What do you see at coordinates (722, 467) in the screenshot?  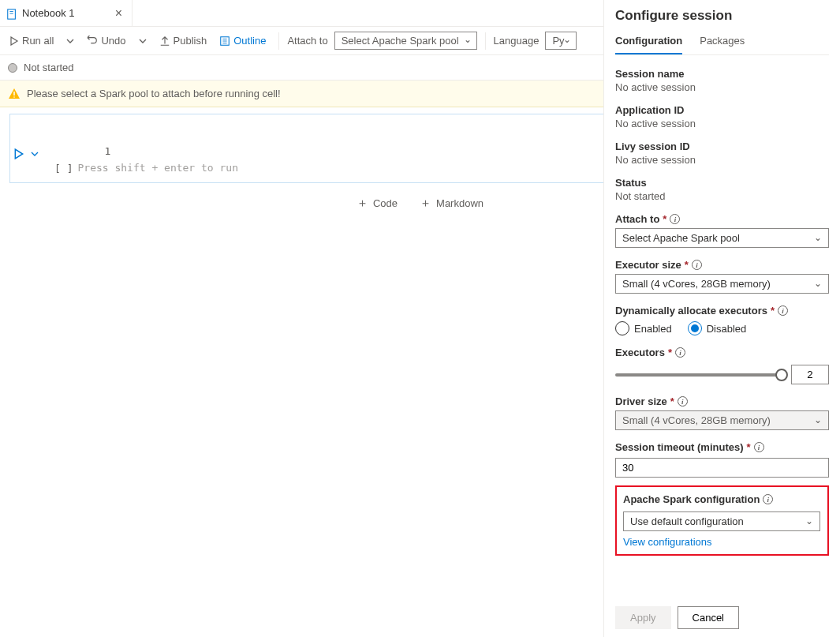 I see `timeout-input` at bounding box center [722, 467].